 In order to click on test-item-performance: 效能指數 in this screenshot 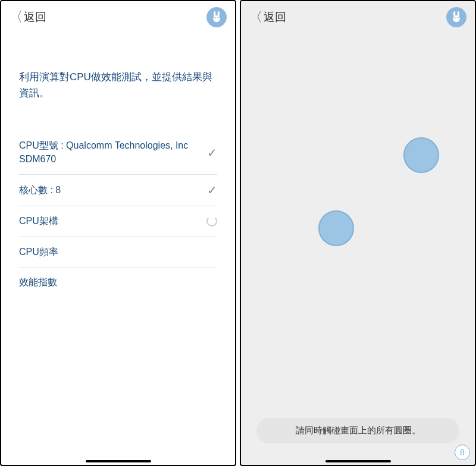, I will do `click(118, 282)`.